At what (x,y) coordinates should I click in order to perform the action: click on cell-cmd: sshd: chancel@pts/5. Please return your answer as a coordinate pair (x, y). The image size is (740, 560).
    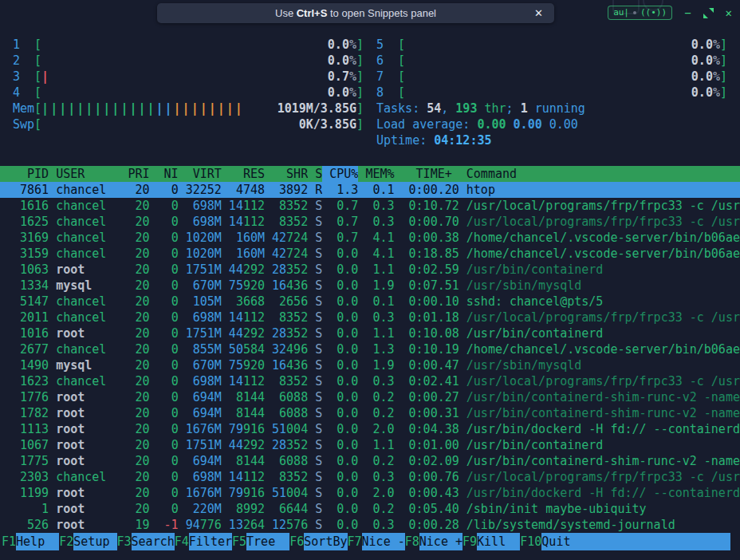
    Looking at the image, I should click on (603, 302).